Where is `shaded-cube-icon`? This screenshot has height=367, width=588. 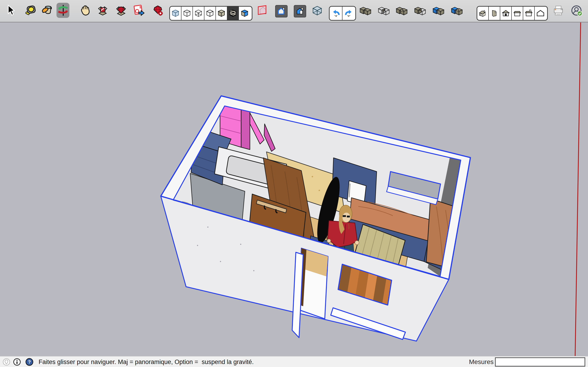
shaded-cube-icon is located at coordinates (221, 13).